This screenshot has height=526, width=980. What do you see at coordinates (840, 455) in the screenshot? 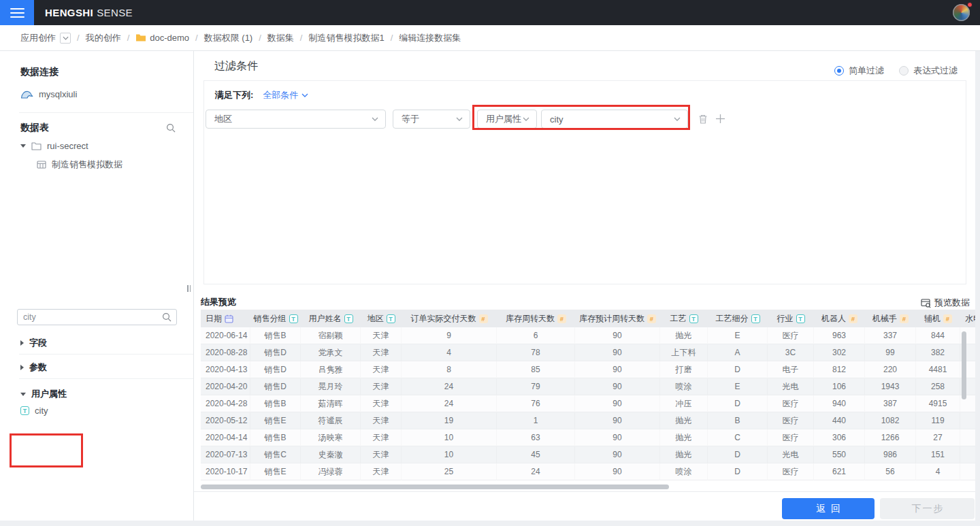
I see `table-cell: 550` at bounding box center [840, 455].